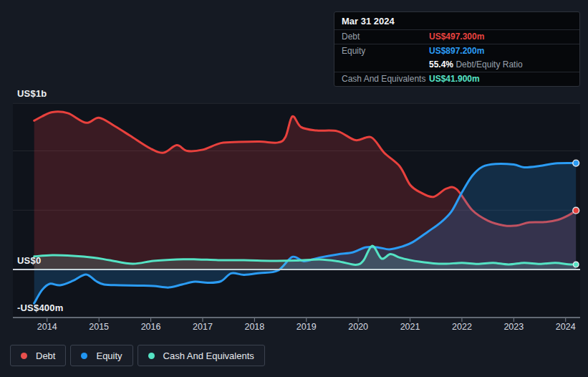 This screenshot has width=588, height=377. Describe the element at coordinates (501, 79) in the screenshot. I see `tooltip-cash-value: US$41.900m` at that location.